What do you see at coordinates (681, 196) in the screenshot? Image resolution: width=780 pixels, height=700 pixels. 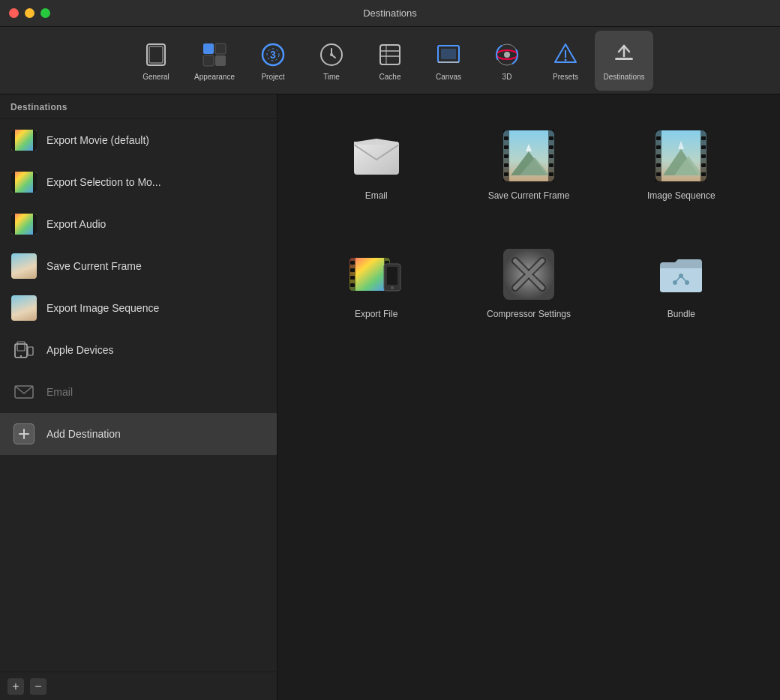 I see `dest-label-image-sequence: Image Sequence` at bounding box center [681, 196].